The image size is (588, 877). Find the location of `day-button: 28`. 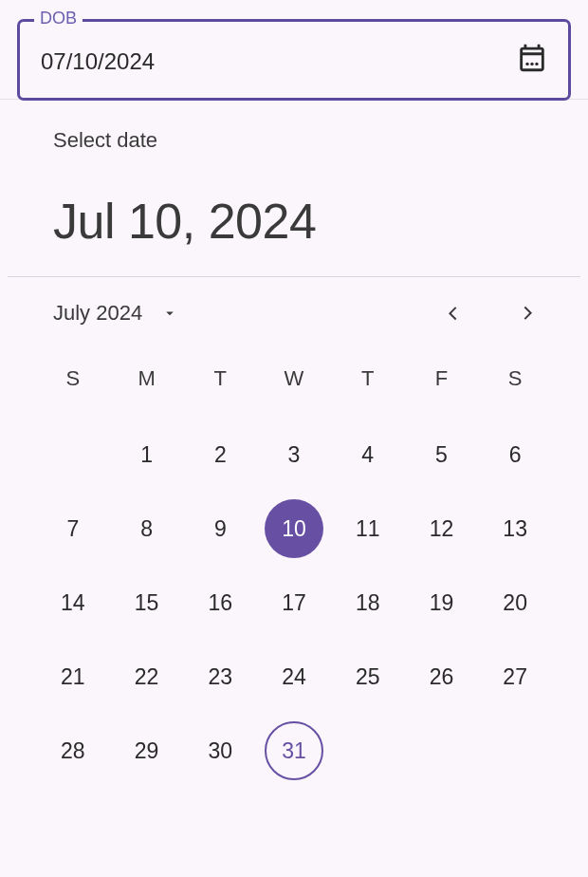

day-button: 28 is located at coordinates (73, 751).